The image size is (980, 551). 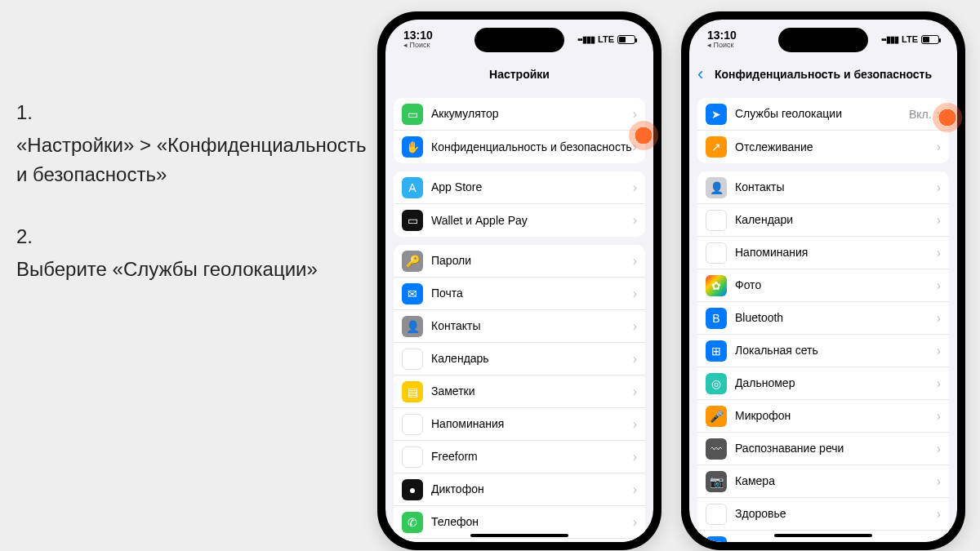 I want to click on settings-row: ▭Аккумулятор›, so click(x=519, y=114).